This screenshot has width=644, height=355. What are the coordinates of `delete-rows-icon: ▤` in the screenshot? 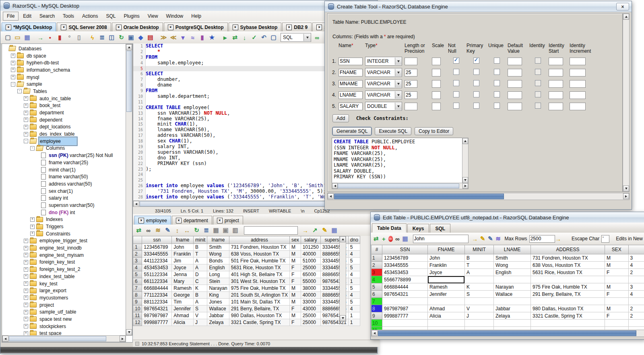 It's located at (151, 38).